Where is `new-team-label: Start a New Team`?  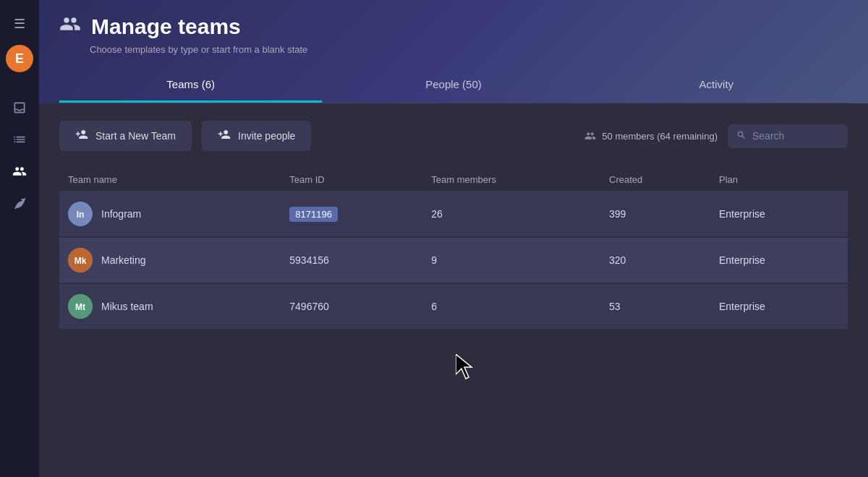 new-team-label: Start a New Team is located at coordinates (136, 136).